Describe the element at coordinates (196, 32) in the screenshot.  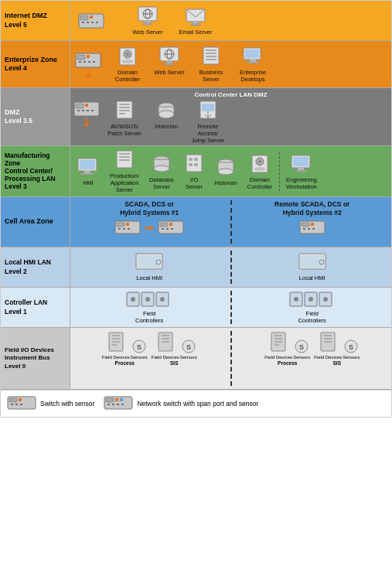
I see `email-server-label: Email Server` at that location.